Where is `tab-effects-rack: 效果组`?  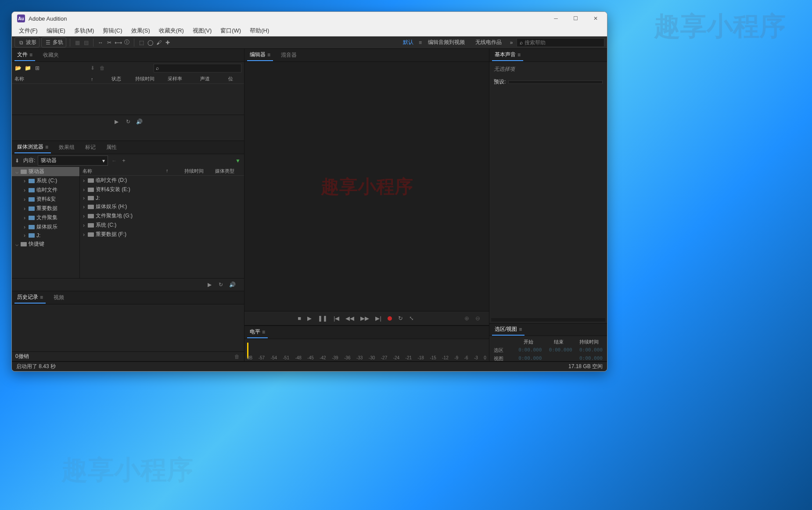 tab-effects-rack: 效果组 is located at coordinates (67, 148).